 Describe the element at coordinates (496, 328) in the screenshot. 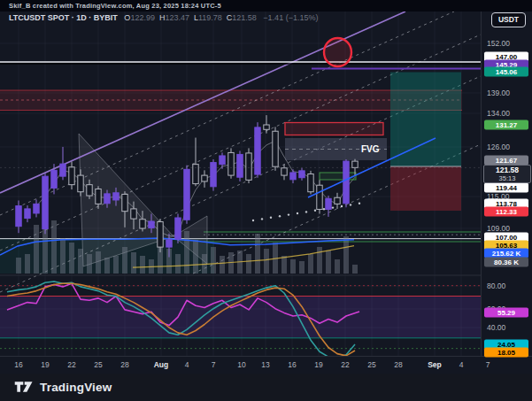

I see `price-tick: 40.00` at that location.